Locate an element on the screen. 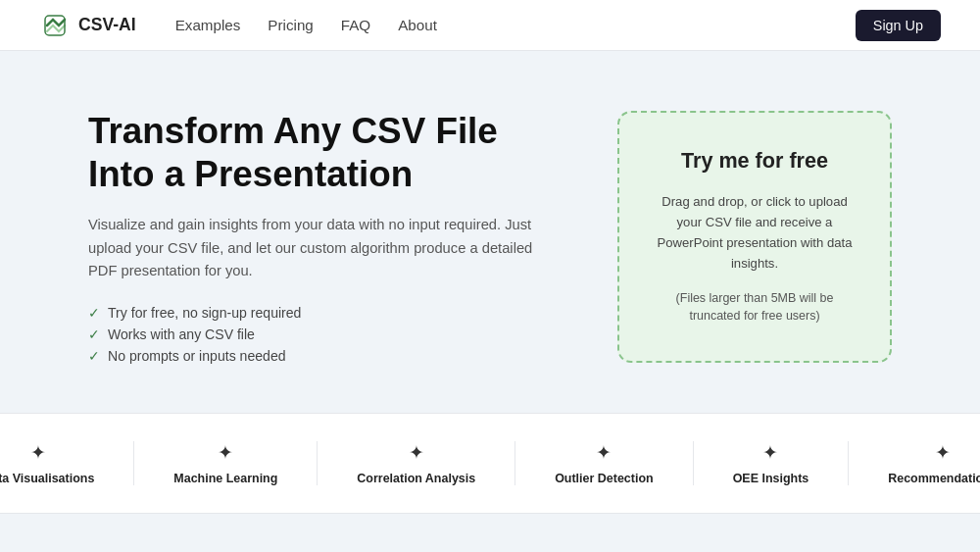 The width and height of the screenshot is (980, 552). check-icon-2: ✓ is located at coordinates (94, 334).